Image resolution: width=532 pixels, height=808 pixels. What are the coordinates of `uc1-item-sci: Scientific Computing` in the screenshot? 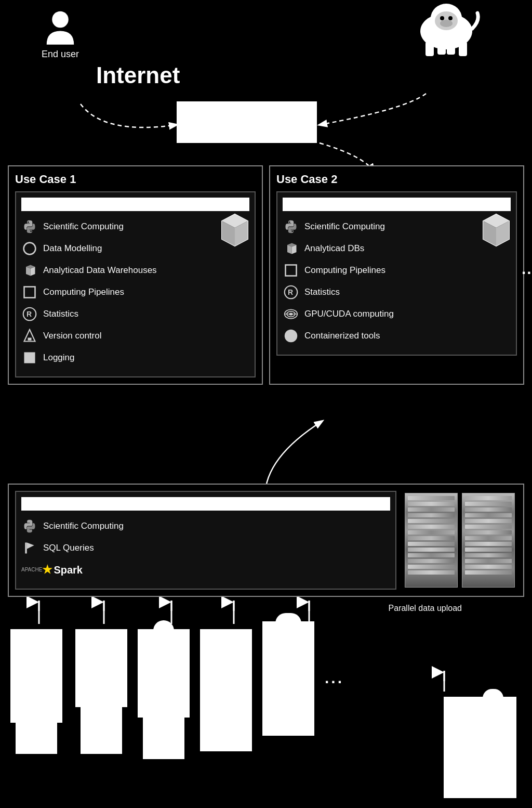 It's located at (135, 227).